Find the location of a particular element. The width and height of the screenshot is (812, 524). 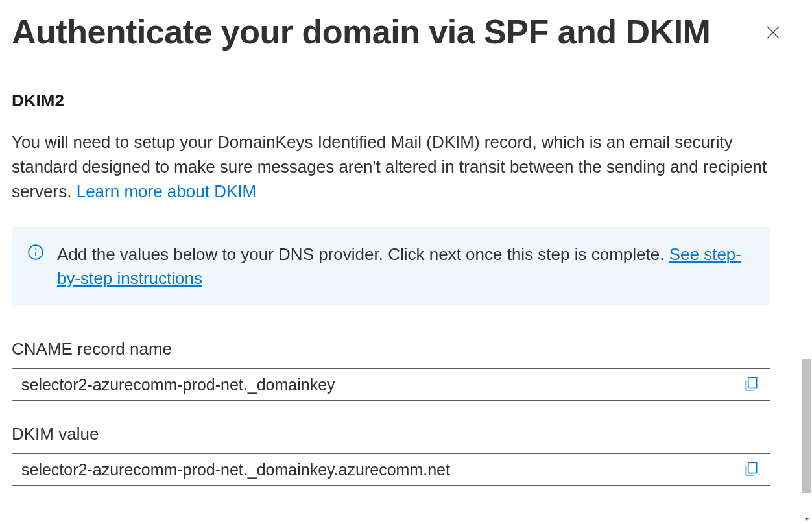

dkim-value-copy-field is located at coordinates (391, 470).